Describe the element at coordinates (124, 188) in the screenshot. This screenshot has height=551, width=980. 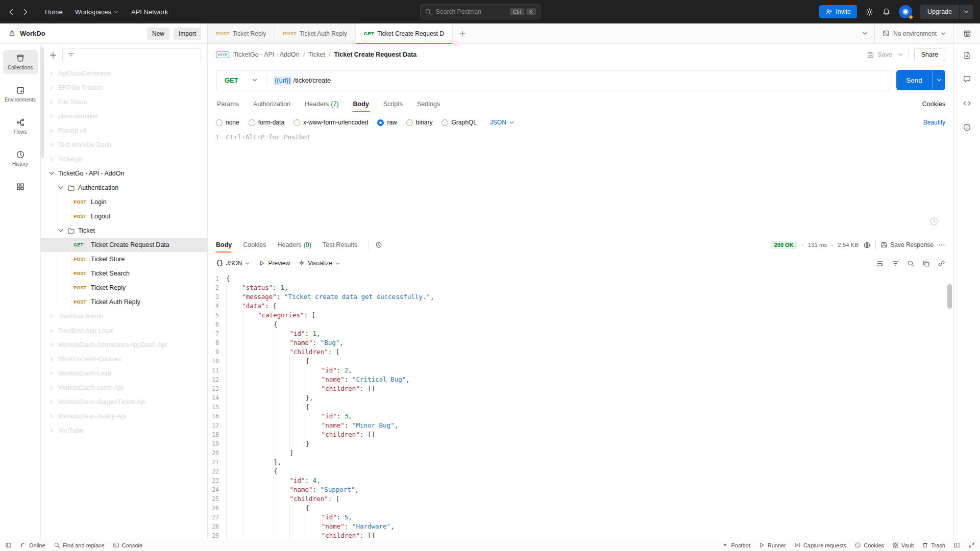
I see `sidebar-item: Authentication` at that location.